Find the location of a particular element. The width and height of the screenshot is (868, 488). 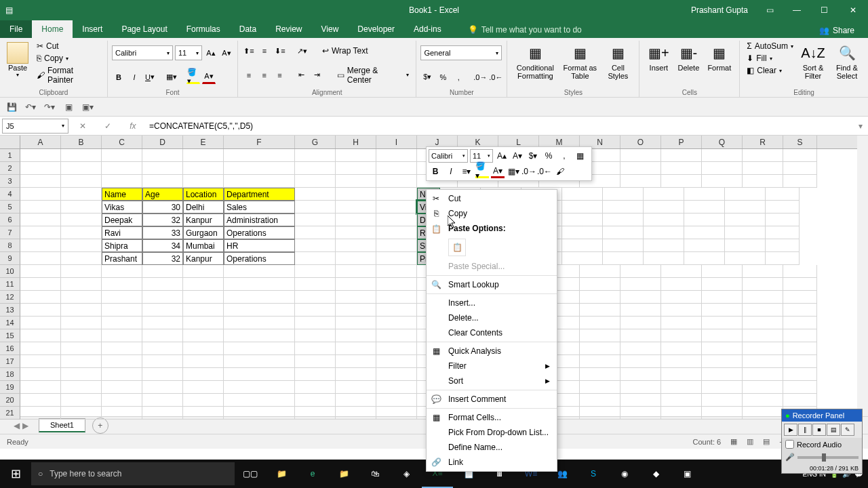

cell-C21 is located at coordinates (122, 413).